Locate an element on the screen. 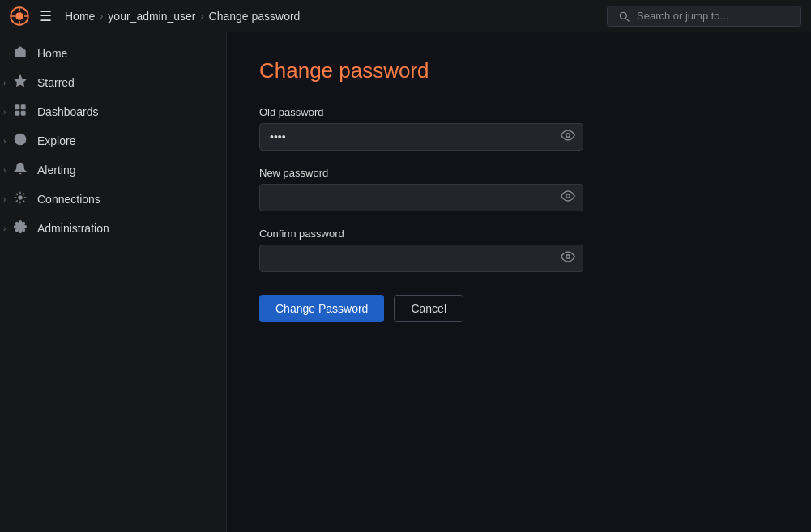  new-password-wrapper is located at coordinates (421, 198).